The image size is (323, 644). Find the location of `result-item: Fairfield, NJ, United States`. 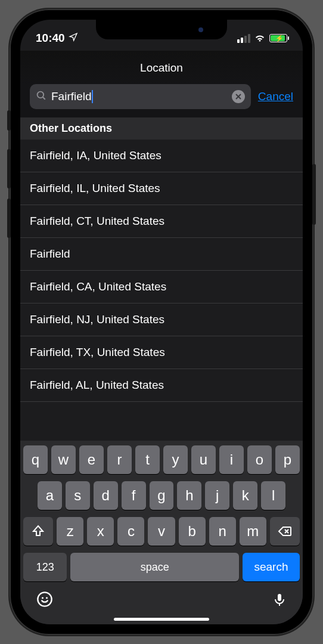

result-item: Fairfield, NJ, United States is located at coordinates (162, 320).